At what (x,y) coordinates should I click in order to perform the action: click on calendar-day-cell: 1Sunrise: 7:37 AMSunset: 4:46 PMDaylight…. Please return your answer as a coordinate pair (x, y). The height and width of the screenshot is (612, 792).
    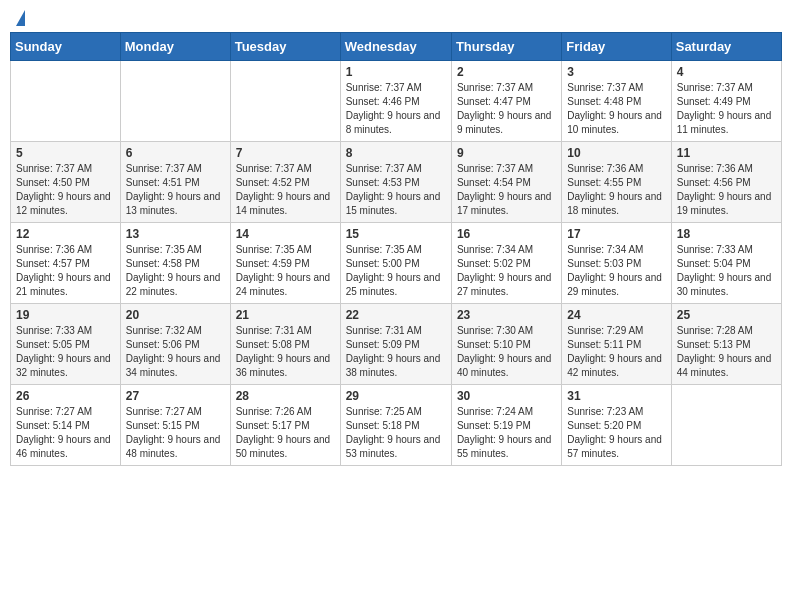
    Looking at the image, I should click on (396, 102).